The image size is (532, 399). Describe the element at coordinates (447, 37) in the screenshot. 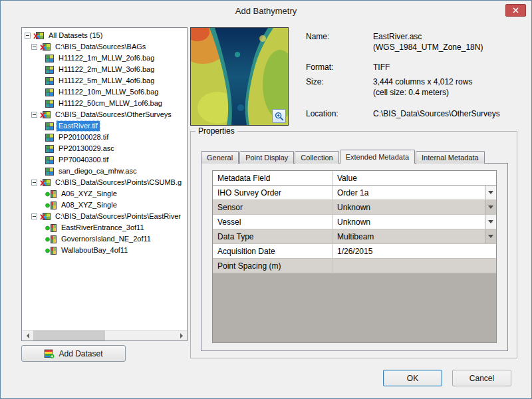

I see `name-value: EastRiver.asc` at that location.